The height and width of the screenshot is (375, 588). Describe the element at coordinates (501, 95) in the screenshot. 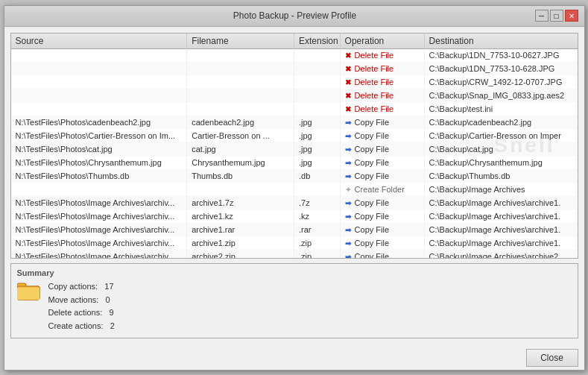

I see `cell-destination: C:\Backup\Snap_IMG_0833.jpg.aes2` at that location.